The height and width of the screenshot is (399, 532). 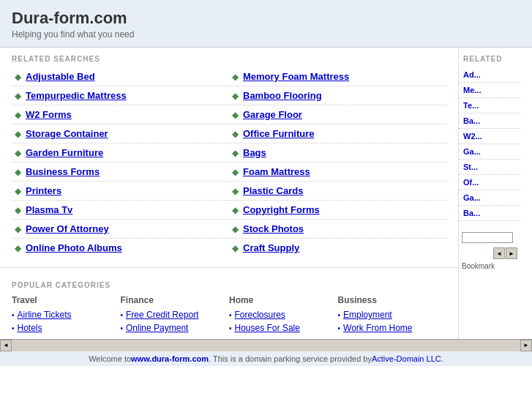 What do you see at coordinates (367, 315) in the screenshot?
I see `category-link: Employment` at bounding box center [367, 315].